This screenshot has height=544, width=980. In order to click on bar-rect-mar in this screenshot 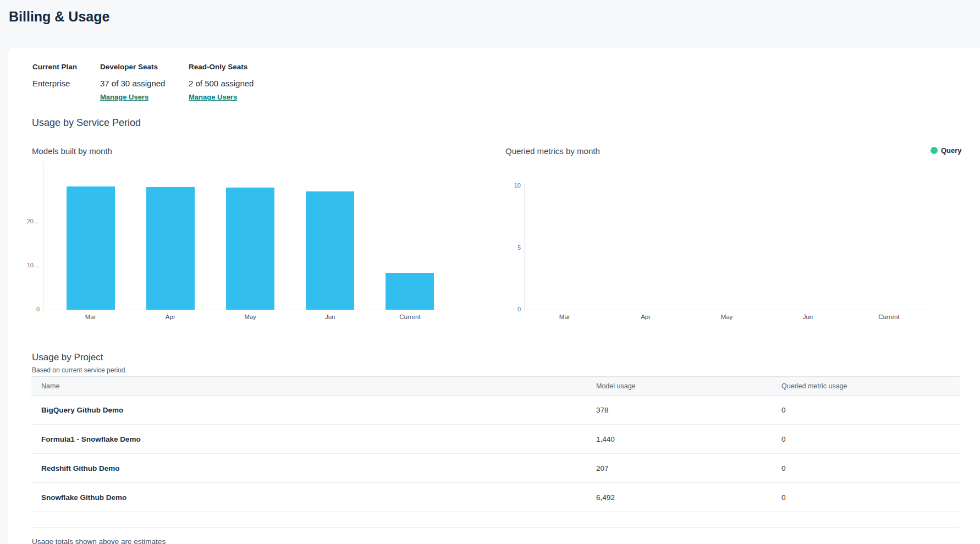, I will do `click(91, 248)`.